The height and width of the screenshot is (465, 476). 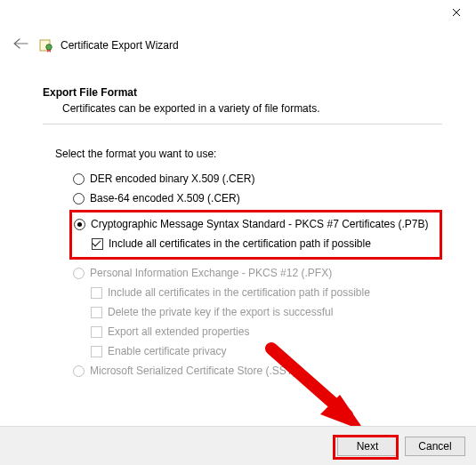 I want to click on next-button: Next, so click(x=367, y=446).